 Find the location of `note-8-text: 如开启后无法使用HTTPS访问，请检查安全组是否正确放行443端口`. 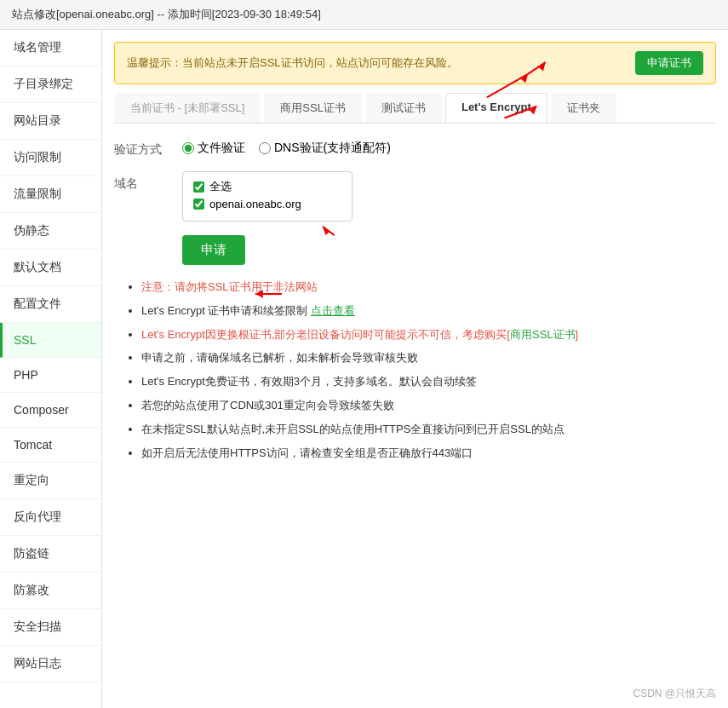

note-8-text: 如开启后无法使用HTTPS访问，请检查安全组是否正确放行443端口 is located at coordinates (307, 453).